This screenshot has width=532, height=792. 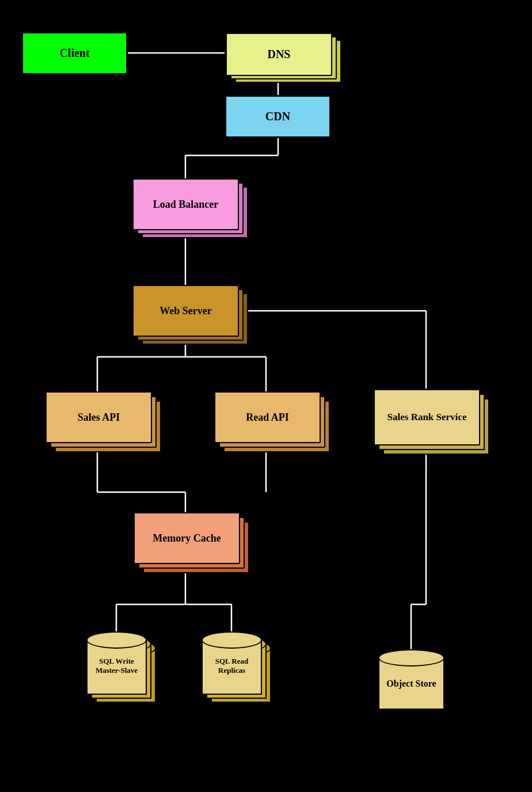 I want to click on sqlwrite-label: SQL Write Master-Slave, so click(x=116, y=666).